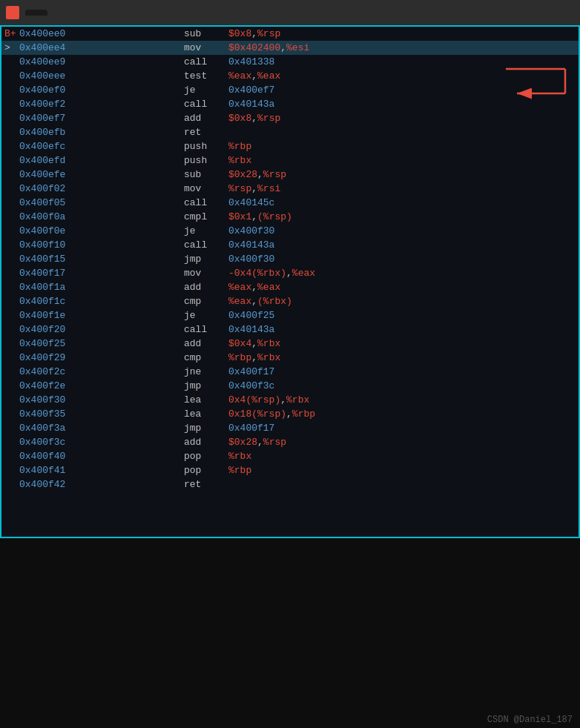  I want to click on table-row: 0x400f17mov-0x4(%rbx),%eax, so click(290, 273).